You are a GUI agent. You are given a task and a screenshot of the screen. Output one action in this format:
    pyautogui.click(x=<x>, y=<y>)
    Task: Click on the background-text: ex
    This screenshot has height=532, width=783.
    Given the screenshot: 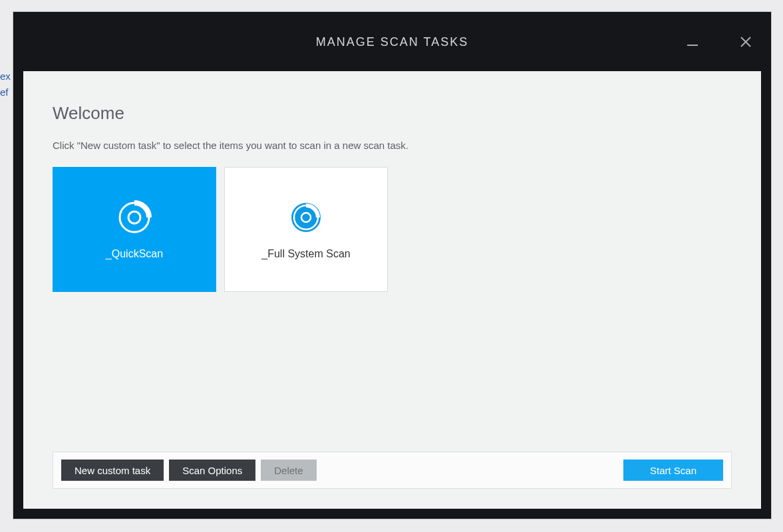 What is the action you would take?
    pyautogui.click(x=5, y=76)
    